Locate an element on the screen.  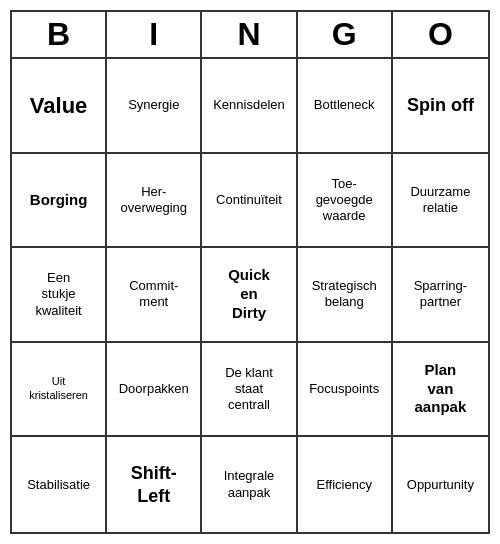
bingo-cell: Efficiency is located at coordinates (346, 484).